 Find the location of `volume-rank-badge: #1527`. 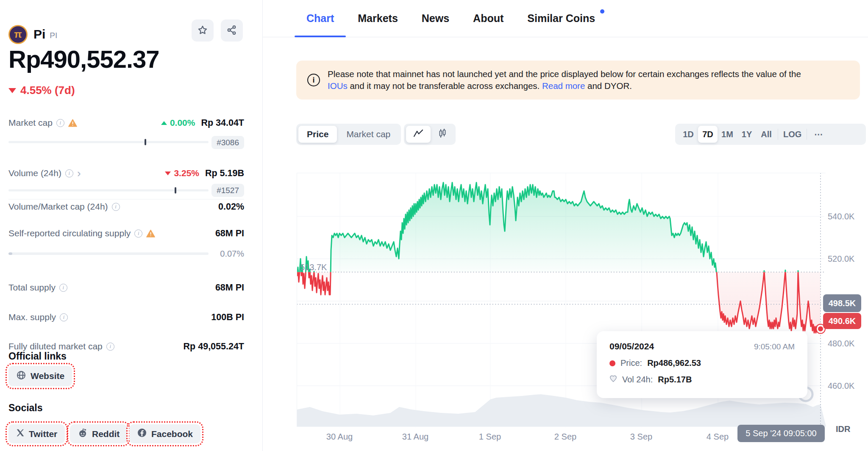

volume-rank-badge: #1527 is located at coordinates (228, 191).